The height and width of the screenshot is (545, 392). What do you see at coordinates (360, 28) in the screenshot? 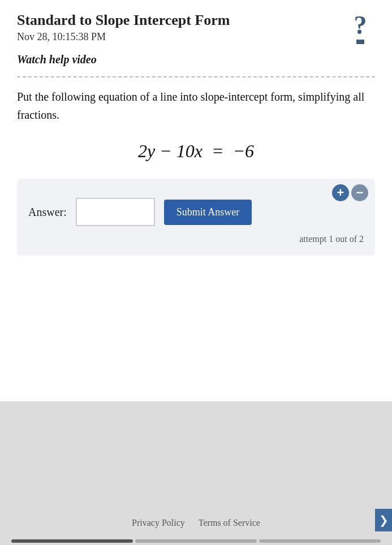
I see `help-icon: ?` at bounding box center [360, 28].